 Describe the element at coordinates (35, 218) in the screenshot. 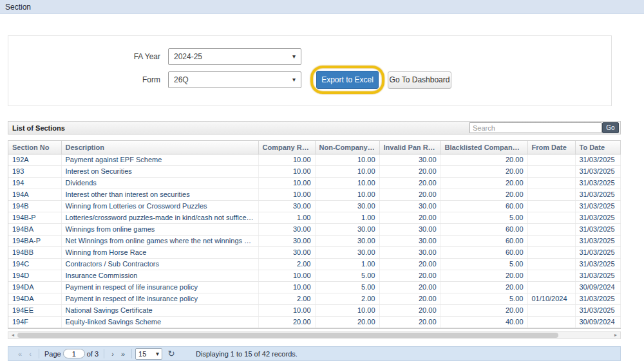

I see `table-cell: 194B-P` at that location.